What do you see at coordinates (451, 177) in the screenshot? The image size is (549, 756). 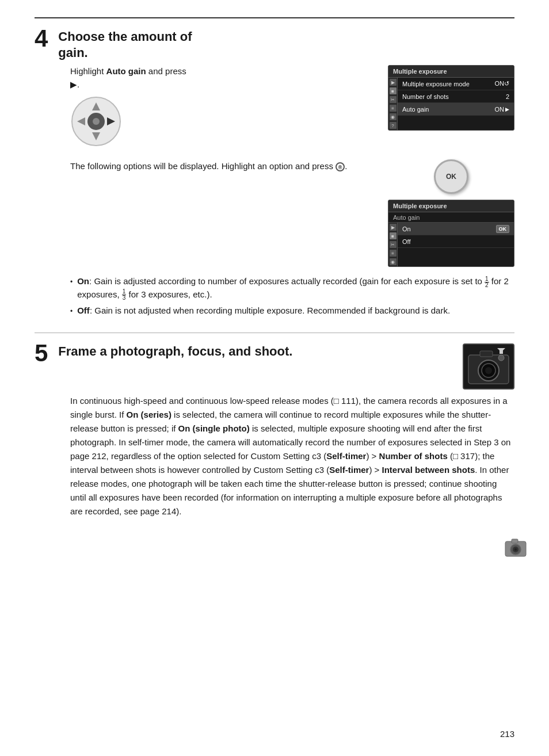 I see `ok-button-icon: OK` at bounding box center [451, 177].